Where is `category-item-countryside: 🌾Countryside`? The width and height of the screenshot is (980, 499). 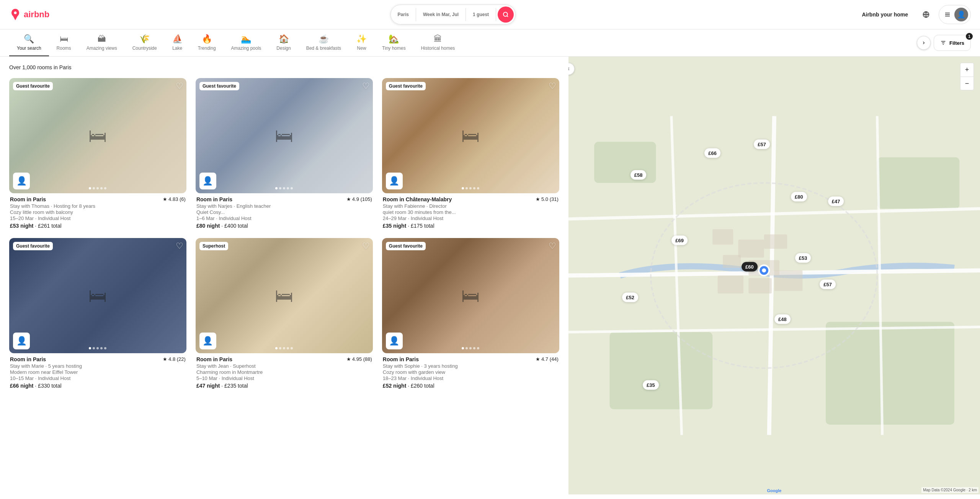 category-item-countryside: 🌾Countryside is located at coordinates (145, 43).